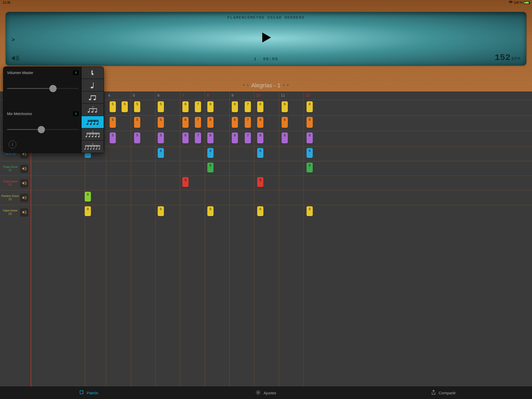 The height and width of the screenshot is (399, 532). What do you see at coordinates (166, 3) in the screenshot?
I see `status-bar: 22:38 100 % ⚡` at bounding box center [166, 3].